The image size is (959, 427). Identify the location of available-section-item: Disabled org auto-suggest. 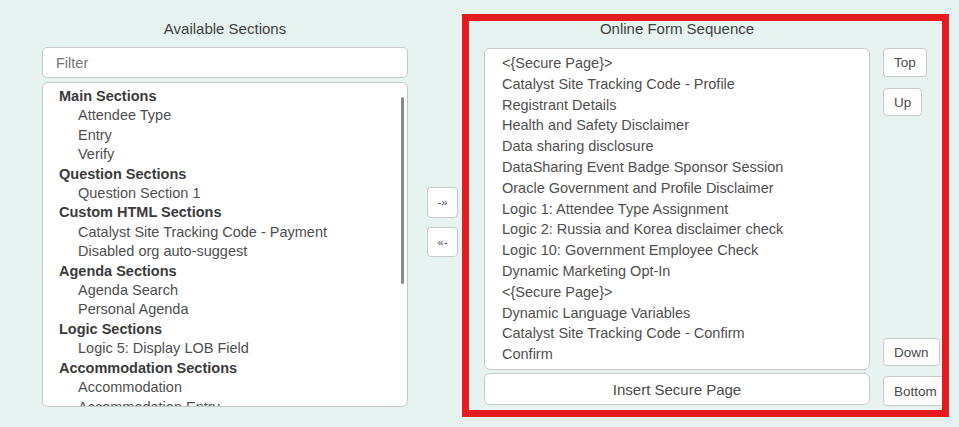
(225, 252).